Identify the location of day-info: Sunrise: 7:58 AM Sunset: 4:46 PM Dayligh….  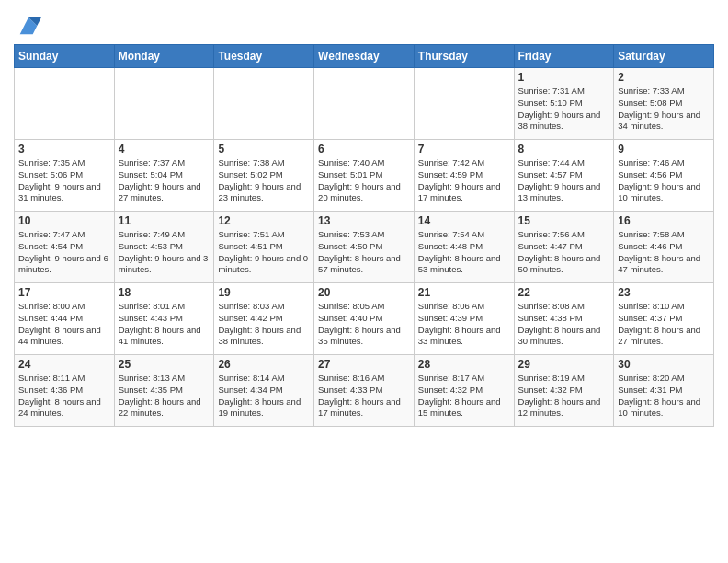
(664, 252).